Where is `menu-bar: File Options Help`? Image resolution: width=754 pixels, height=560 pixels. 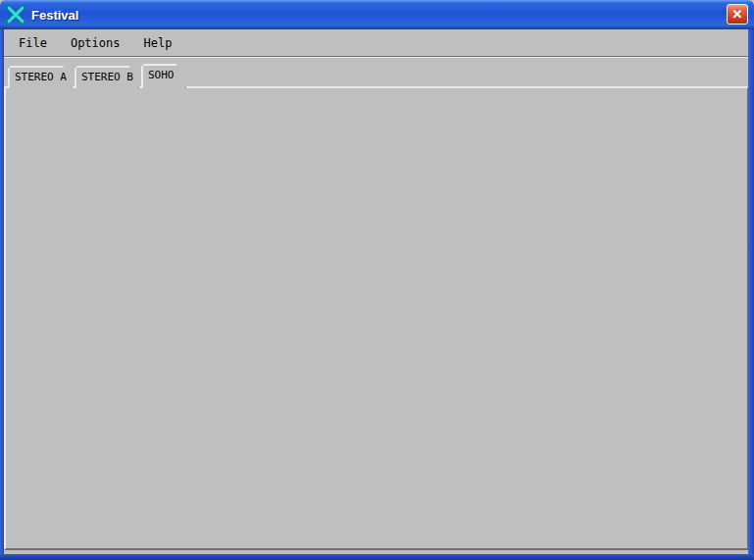 menu-bar: File Options Help is located at coordinates (377, 43).